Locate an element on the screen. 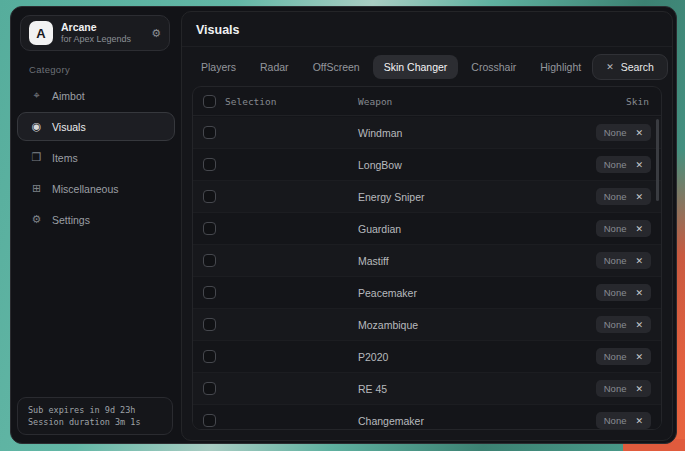 Image resolution: width=685 pixels, height=451 pixels. tab-offscreen: OffScreen is located at coordinates (336, 67).